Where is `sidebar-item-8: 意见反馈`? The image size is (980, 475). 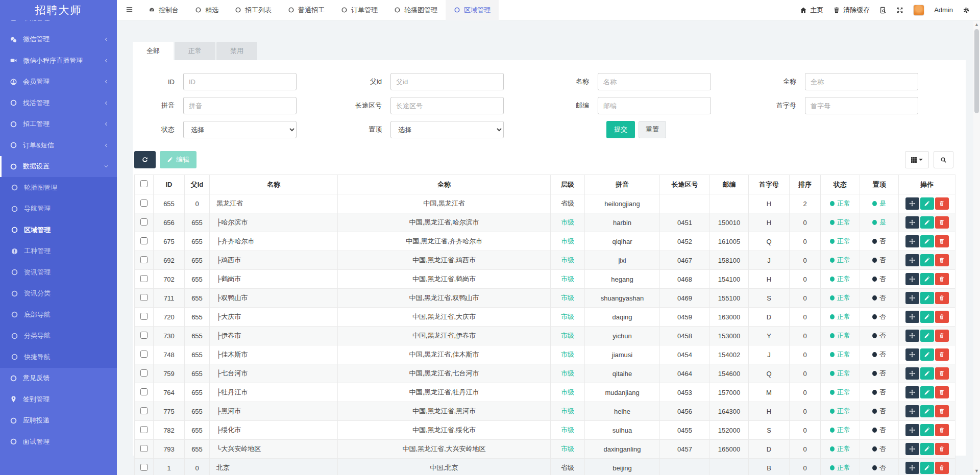 sidebar-item-8: 意见反馈 is located at coordinates (58, 379).